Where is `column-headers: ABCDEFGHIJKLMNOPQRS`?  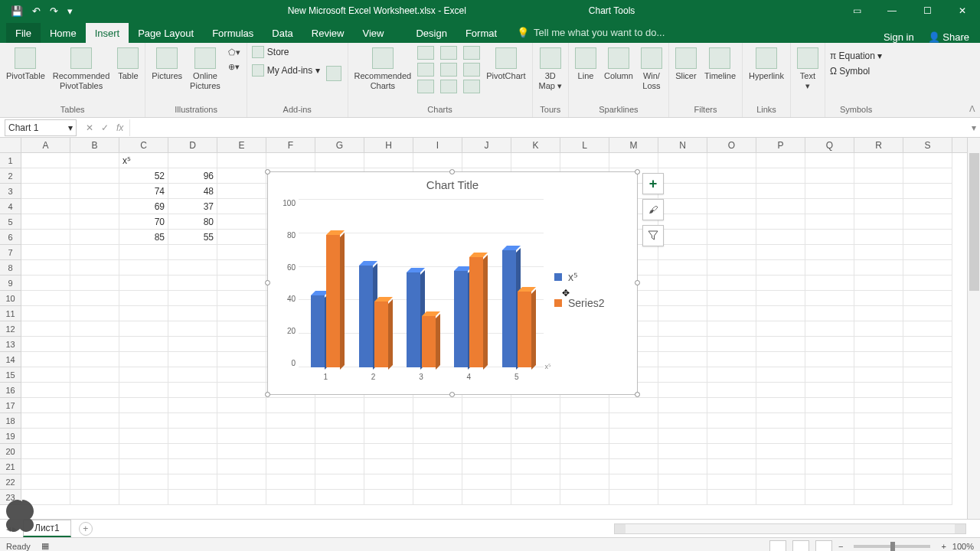 column-headers: ABCDEFGHIJKLMNOPQRS is located at coordinates (484, 145).